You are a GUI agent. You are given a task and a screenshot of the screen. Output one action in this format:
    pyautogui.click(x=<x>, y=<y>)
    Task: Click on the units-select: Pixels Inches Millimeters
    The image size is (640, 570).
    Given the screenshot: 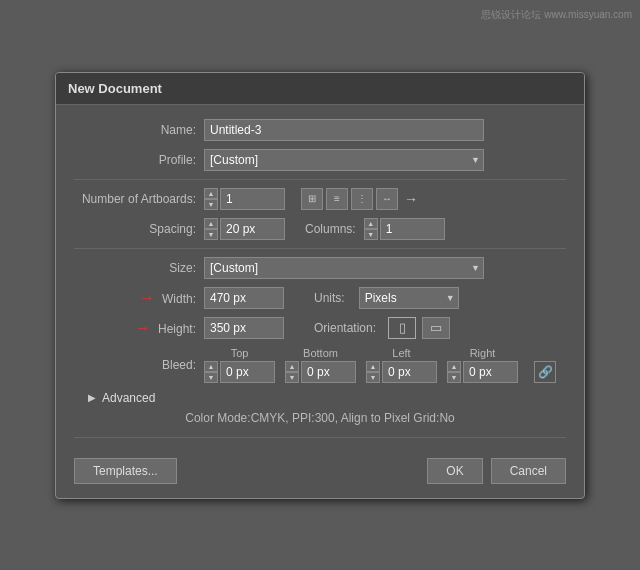 What is the action you would take?
    pyautogui.click(x=409, y=298)
    